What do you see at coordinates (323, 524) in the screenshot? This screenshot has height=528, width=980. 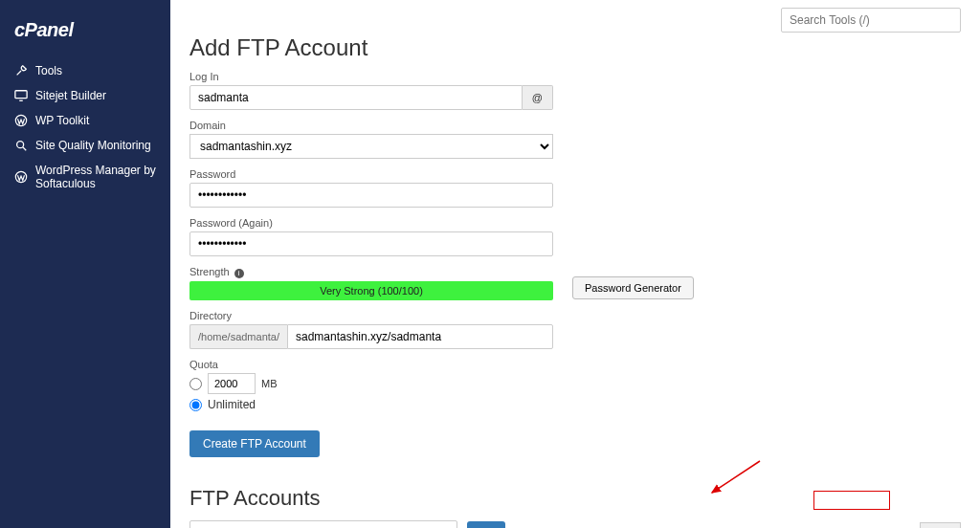 I see `accounts-search-input` at bounding box center [323, 524].